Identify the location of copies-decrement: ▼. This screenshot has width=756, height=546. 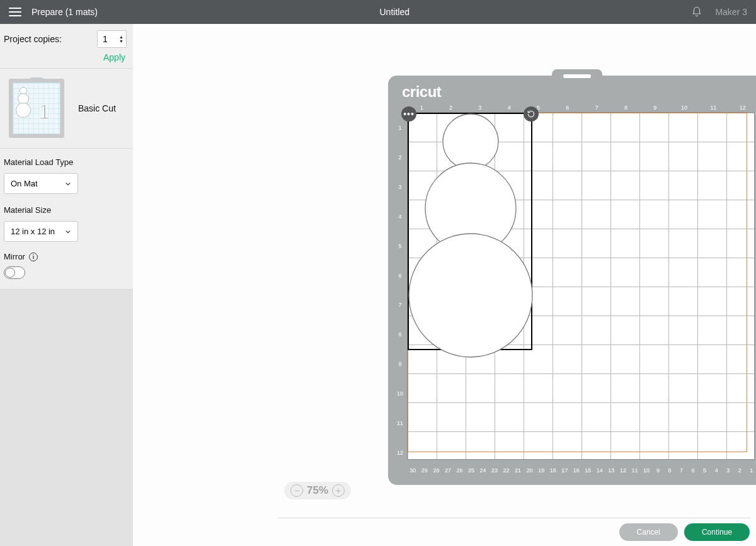
(121, 42).